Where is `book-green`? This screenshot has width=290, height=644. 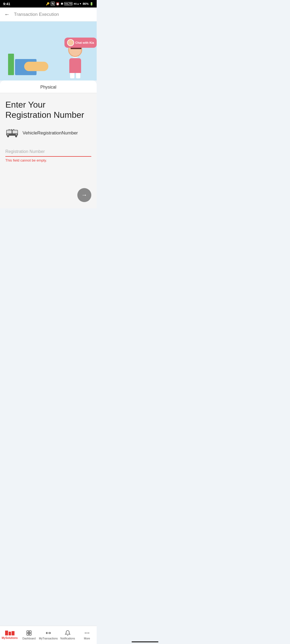
book-green is located at coordinates (11, 64).